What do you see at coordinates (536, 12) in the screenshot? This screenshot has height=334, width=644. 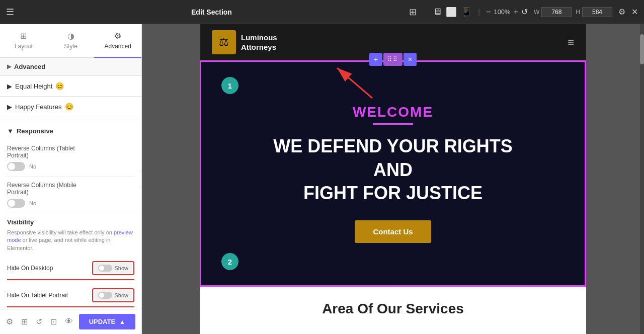 I see `w-label: W` at bounding box center [536, 12].